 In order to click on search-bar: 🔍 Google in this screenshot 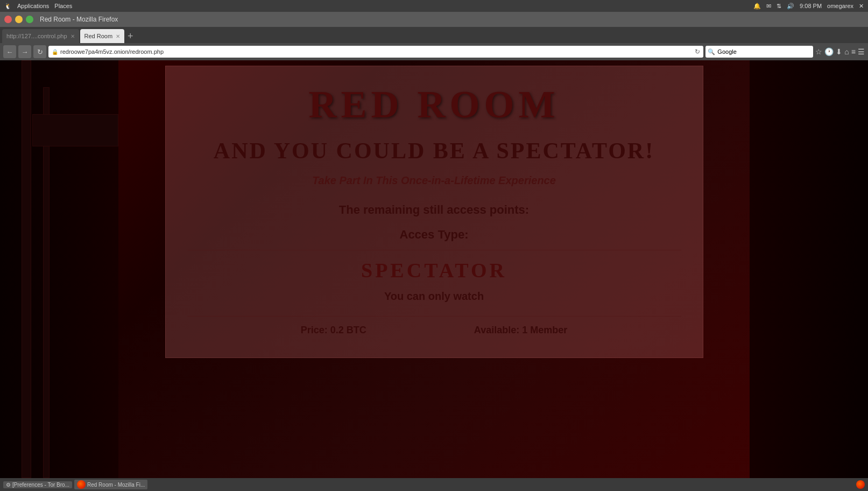, I will do `click(759, 52)`.